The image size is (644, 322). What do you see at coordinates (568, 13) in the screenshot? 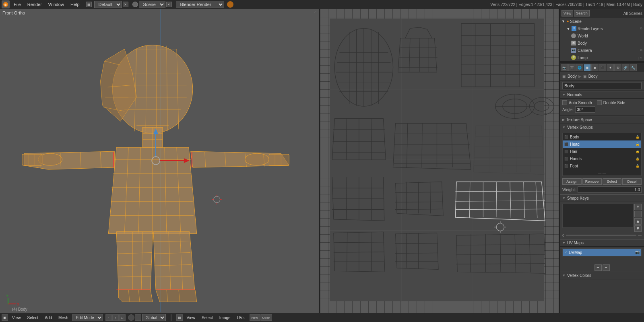
I see `view-button: View` at bounding box center [568, 13].